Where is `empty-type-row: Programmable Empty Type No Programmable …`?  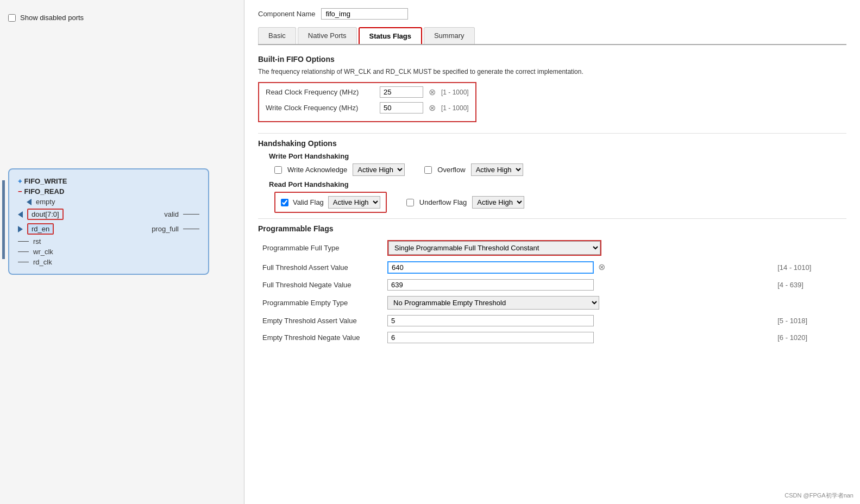
empty-type-row: Programmable Empty Type No Programmable … is located at coordinates (552, 303).